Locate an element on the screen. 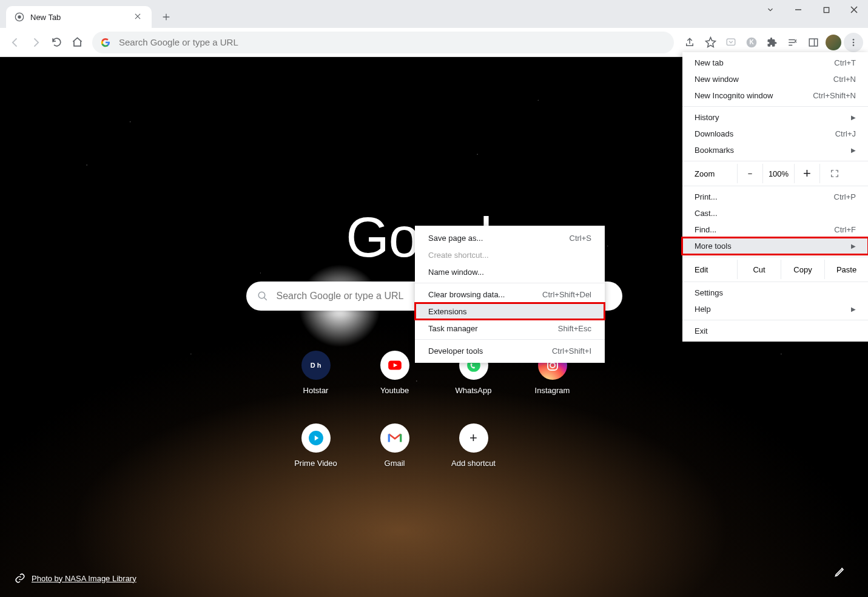 Image resolution: width=868 pixels, height=597 pixels. menu-settings: Settings is located at coordinates (775, 292).